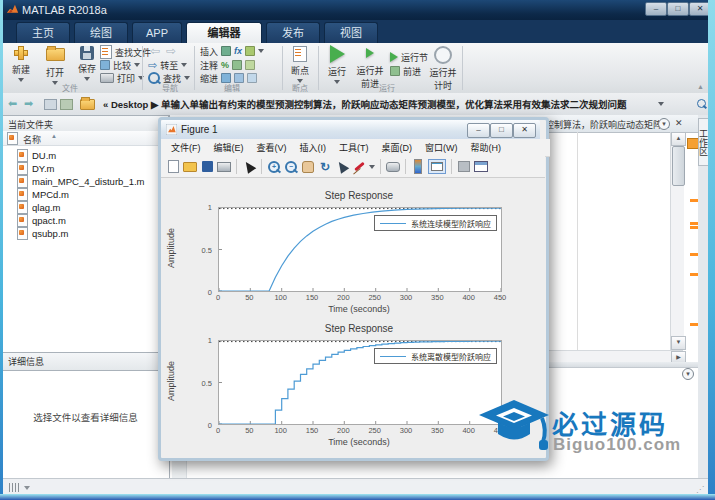 This screenshot has width=715, height=500. I want to click on figure-minimize-button: –, so click(478, 130).